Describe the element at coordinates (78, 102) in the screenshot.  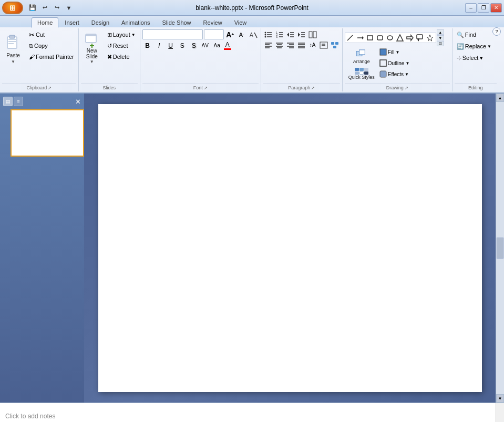
I see `slide-panel-close: ✕` at that location.